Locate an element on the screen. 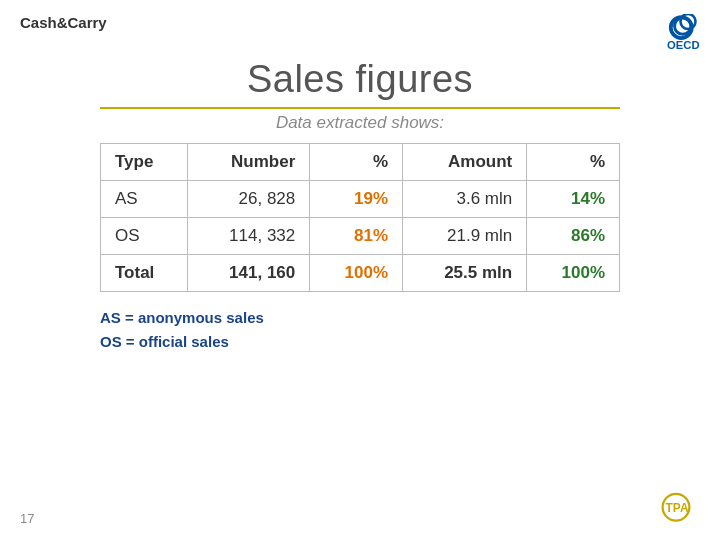  col-type: Type is located at coordinates (144, 162).